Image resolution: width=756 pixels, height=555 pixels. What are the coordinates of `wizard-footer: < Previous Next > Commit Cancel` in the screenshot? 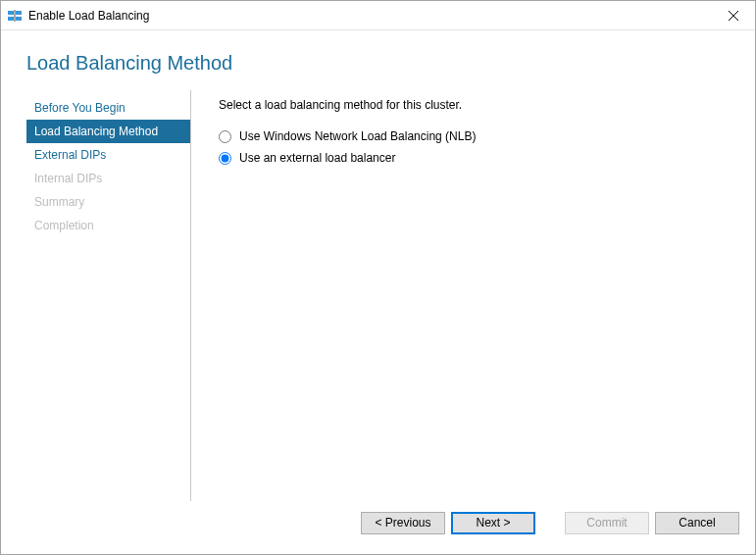 It's located at (378, 528).